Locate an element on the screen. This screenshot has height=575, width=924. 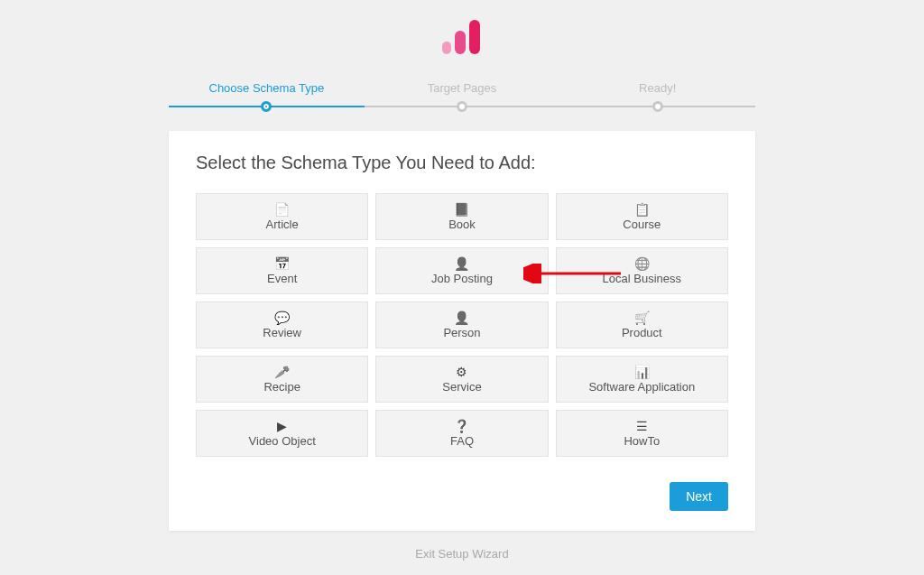
schema-type-label: Local Business is located at coordinates (642, 278).